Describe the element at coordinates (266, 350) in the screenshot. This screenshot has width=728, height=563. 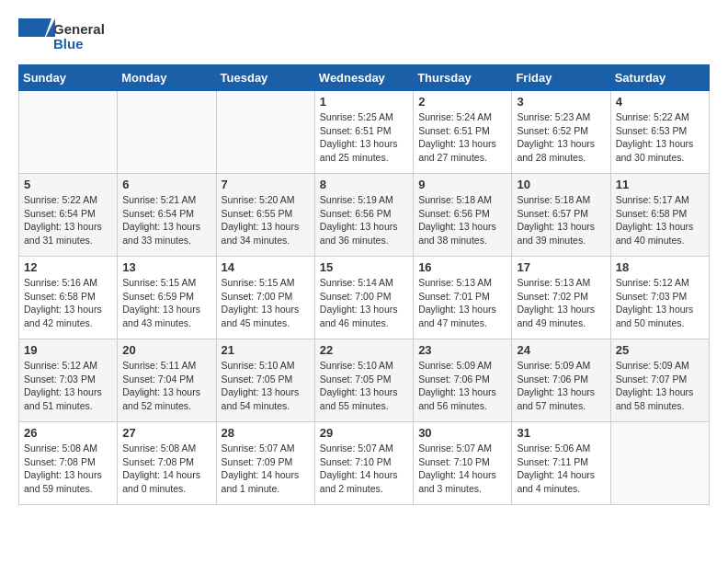
I see `day-number: 21` at that location.